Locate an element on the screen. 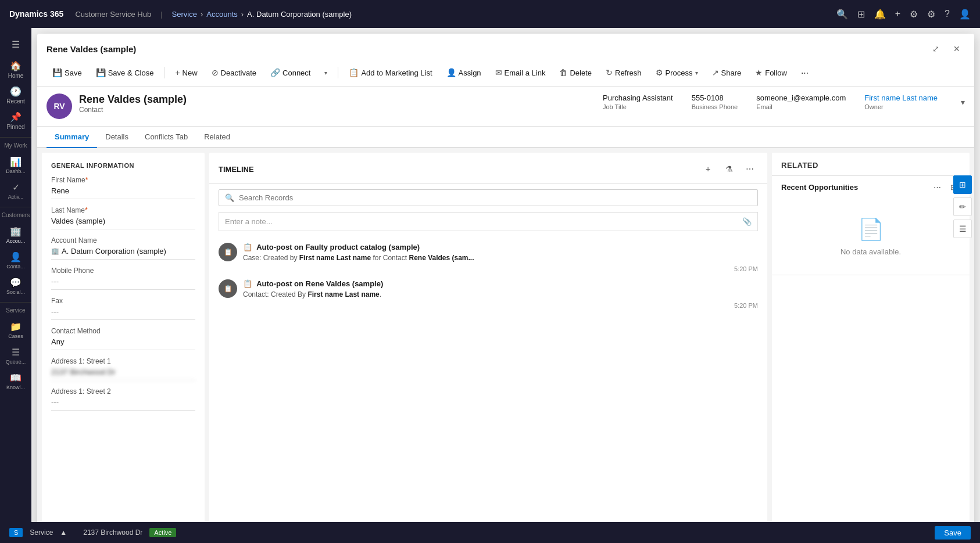 The image size is (980, 543). form-title-bar: Rene Valdes (sample) ⤢ ✕ is located at coordinates (506, 49).